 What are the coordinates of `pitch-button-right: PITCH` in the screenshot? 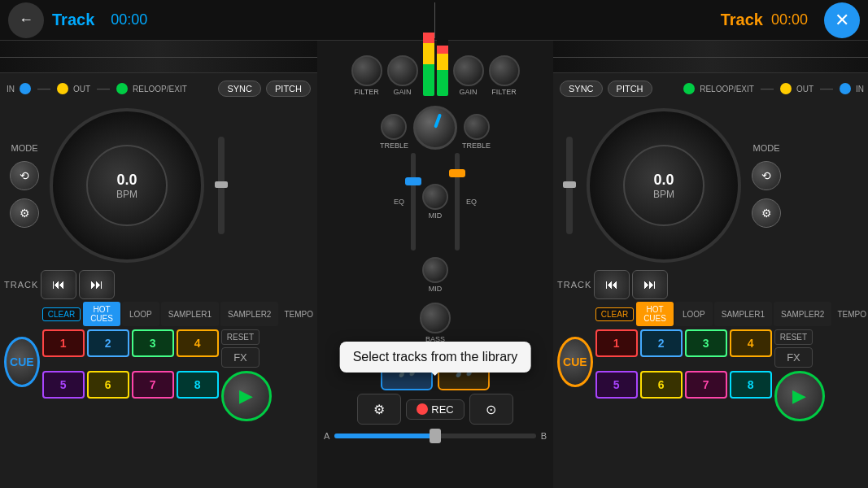 It's located at (630, 89).